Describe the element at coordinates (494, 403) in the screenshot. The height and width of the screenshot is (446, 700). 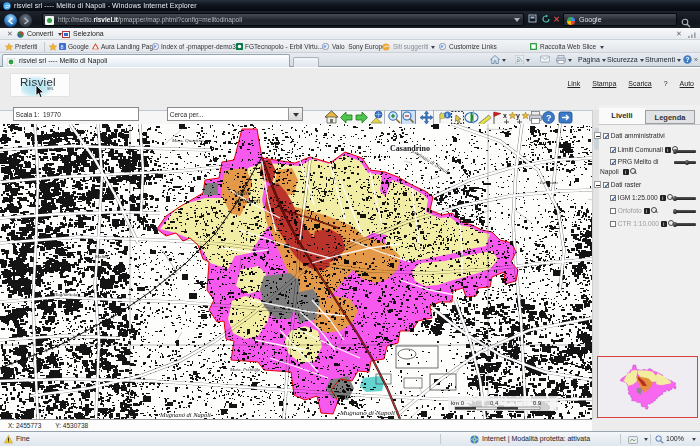
I see `svg-text: 0.4` at that location.